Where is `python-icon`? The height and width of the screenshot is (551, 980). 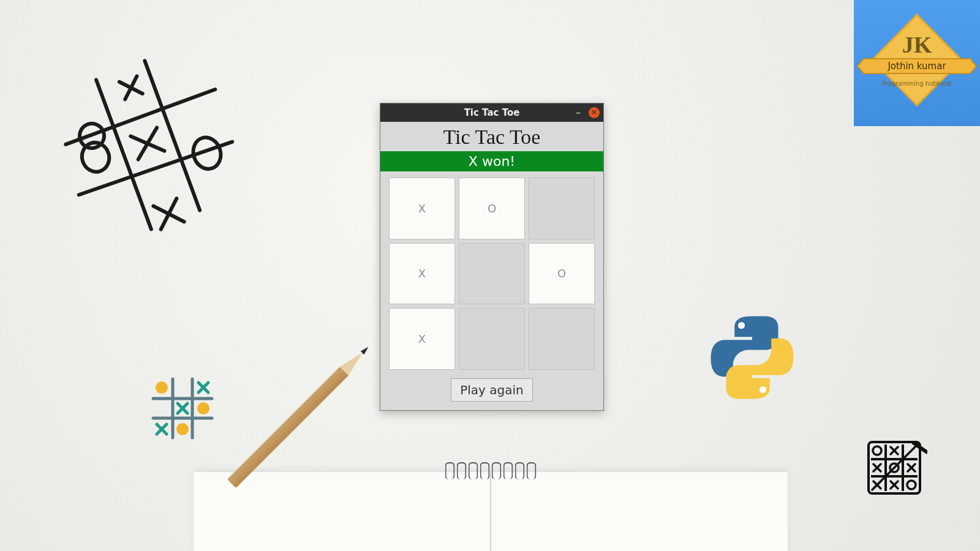
python-icon is located at coordinates (752, 358).